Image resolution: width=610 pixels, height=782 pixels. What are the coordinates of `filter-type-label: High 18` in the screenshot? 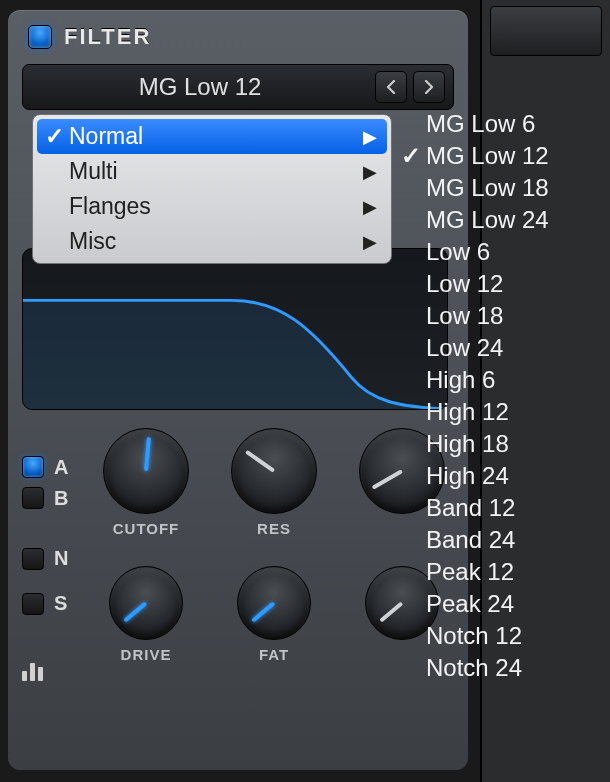 It's located at (468, 444).